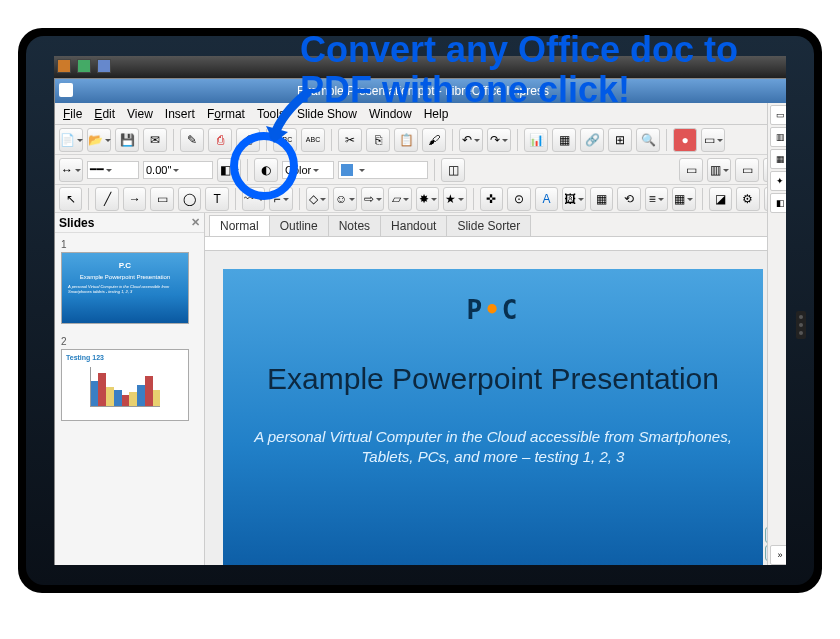 Image resolution: width=840 pixels, height=639 pixels. Describe the element at coordinates (493, 310) in the screenshot. I see `slide-logo: P•C` at that location.